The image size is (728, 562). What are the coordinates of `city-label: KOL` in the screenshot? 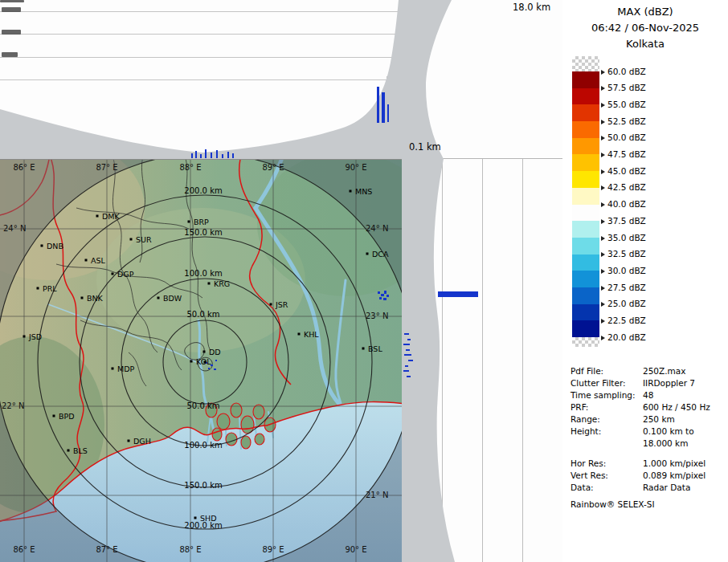 It's located at (204, 361).